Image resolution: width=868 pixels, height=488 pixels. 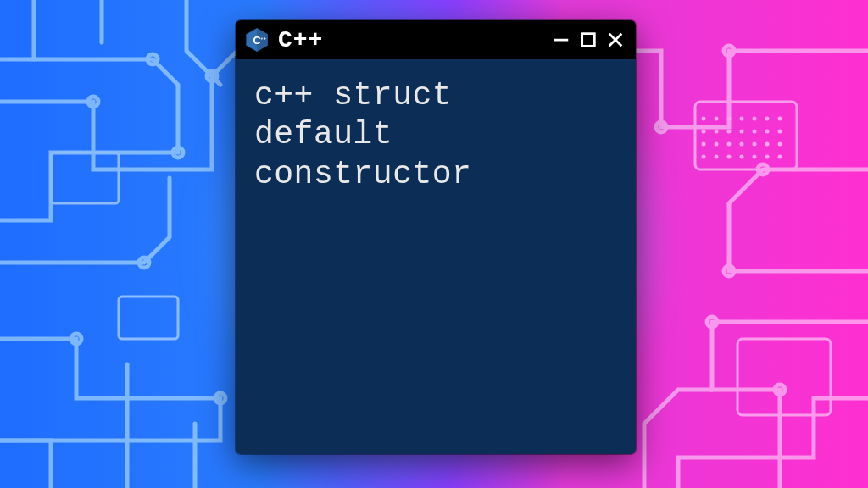 I want to click on close-icon, so click(x=615, y=40).